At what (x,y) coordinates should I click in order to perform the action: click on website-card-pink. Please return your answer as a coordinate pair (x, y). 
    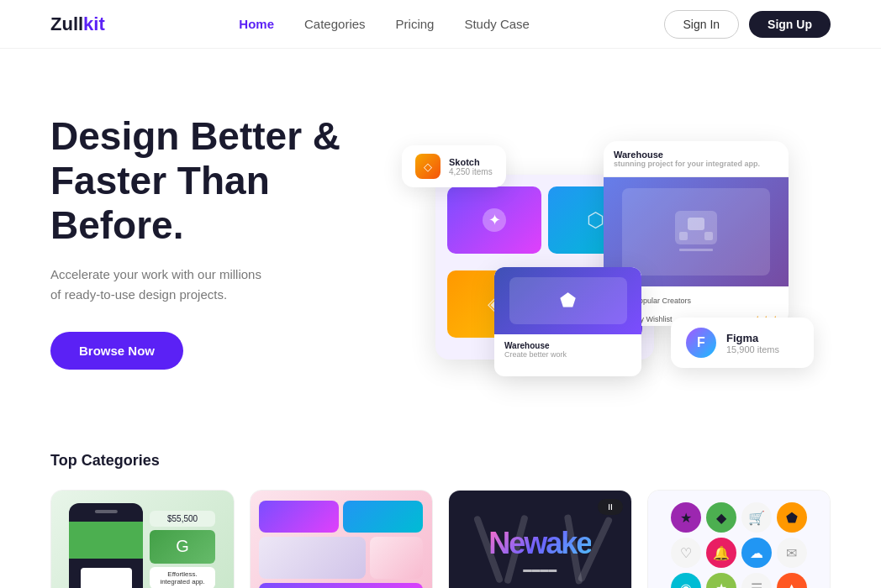
    Looking at the image, I should click on (397, 558).